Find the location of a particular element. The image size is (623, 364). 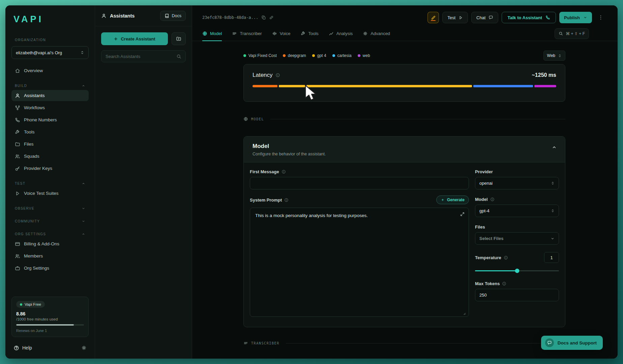

kebab-menu-icon is located at coordinates (601, 18).